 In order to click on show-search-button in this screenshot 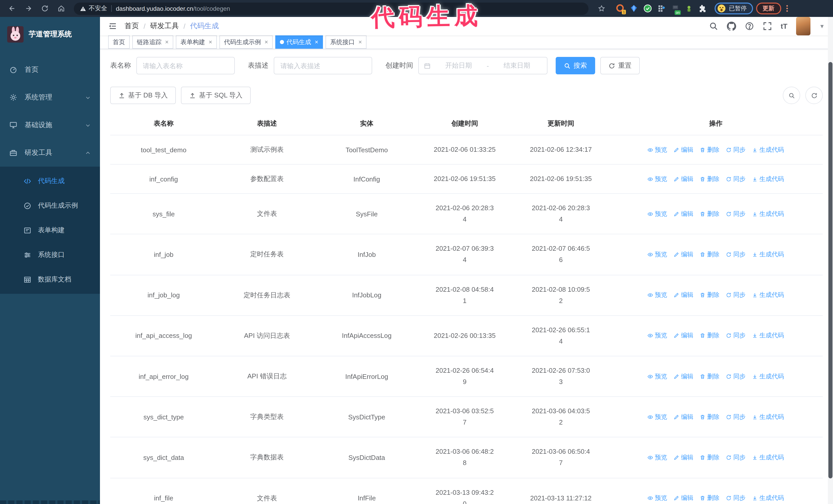, I will do `click(791, 95)`.